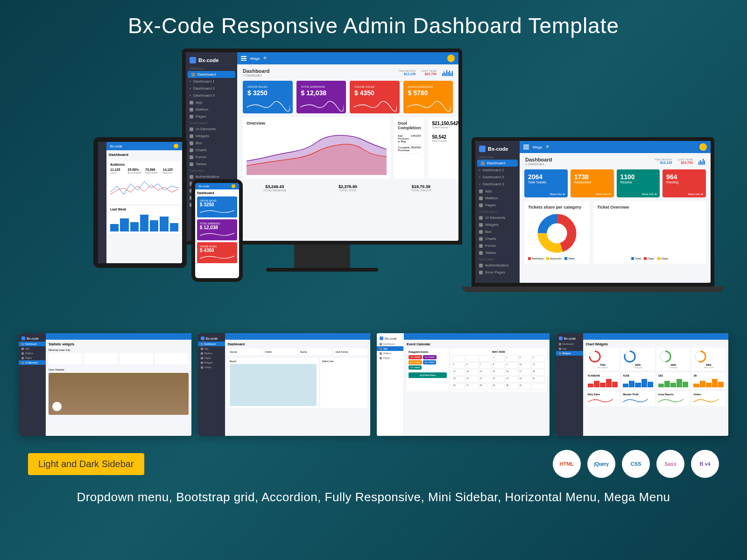 This screenshot has height=560, width=747. Describe the element at coordinates (603, 381) in the screenshot. I see `spark-card: 41458240` at that location.